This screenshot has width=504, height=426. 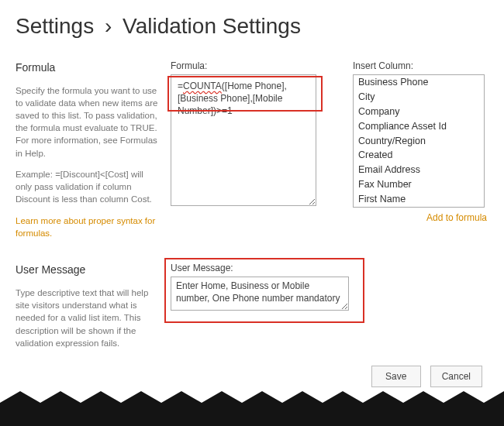 I want to click on user-message-label: User Message:, so click(x=330, y=268).